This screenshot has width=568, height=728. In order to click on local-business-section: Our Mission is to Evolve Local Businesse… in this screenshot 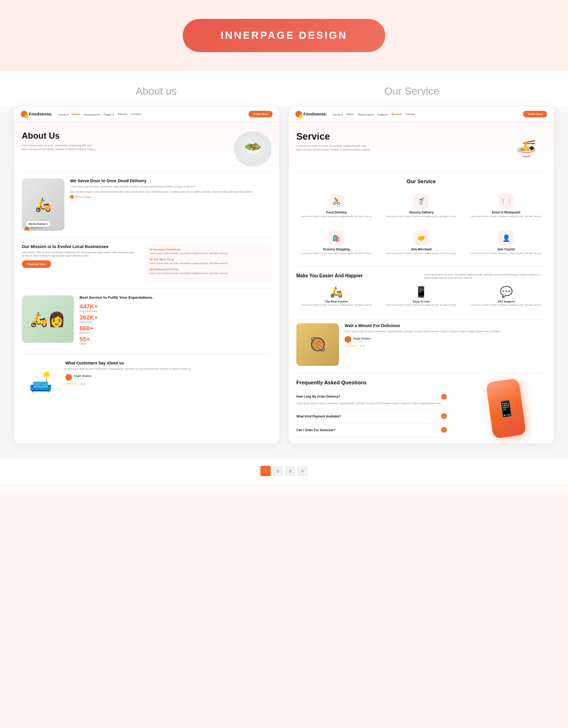, I will do `click(147, 263)`.